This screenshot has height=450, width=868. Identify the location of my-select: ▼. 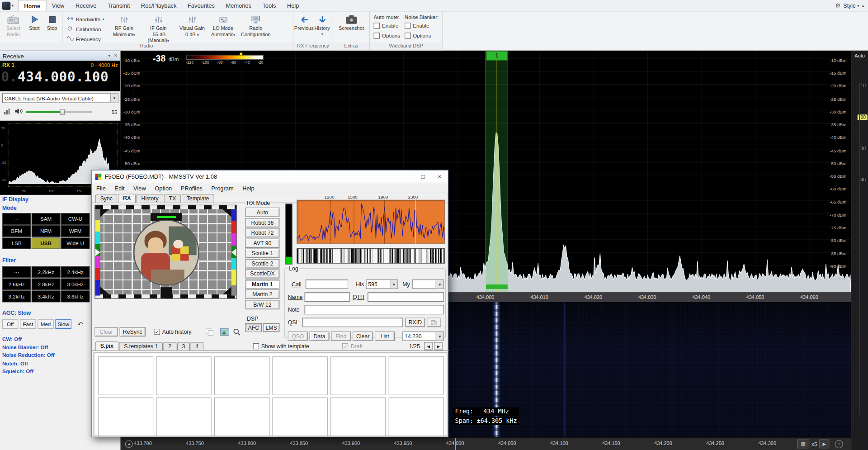
(428, 284).